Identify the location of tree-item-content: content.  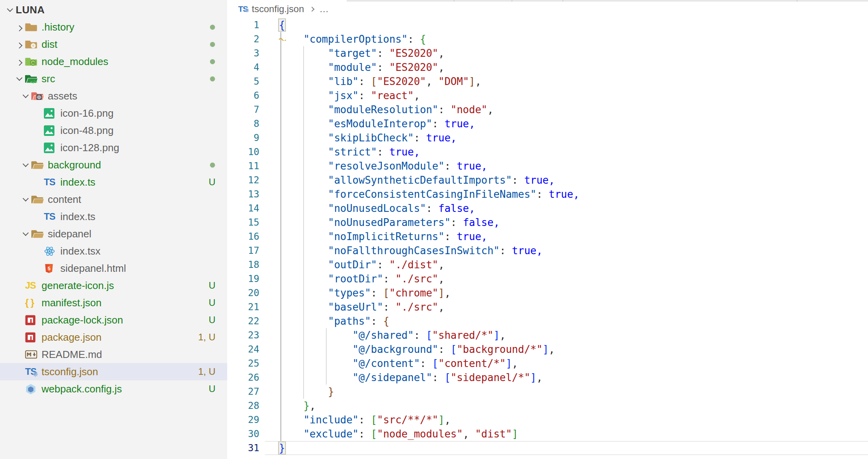
(114, 199).